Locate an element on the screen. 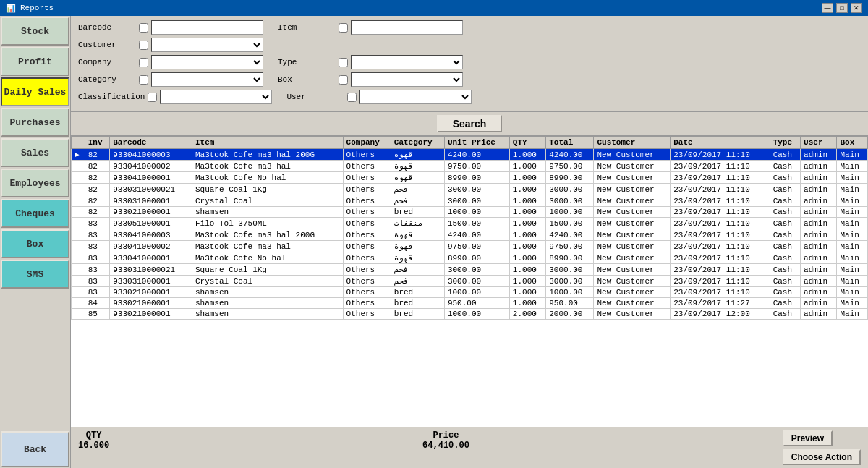  cell-8: 1500.00 is located at coordinates (570, 224).